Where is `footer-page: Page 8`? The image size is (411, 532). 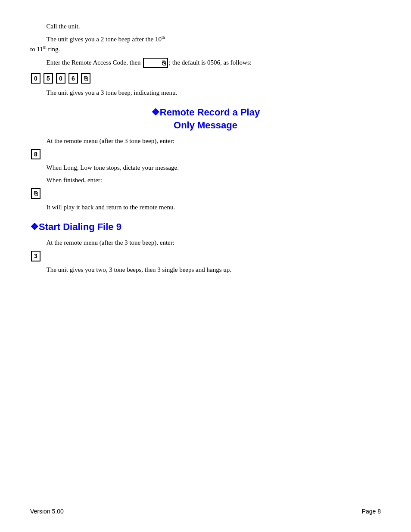
footer-page: Page 8 is located at coordinates (371, 511).